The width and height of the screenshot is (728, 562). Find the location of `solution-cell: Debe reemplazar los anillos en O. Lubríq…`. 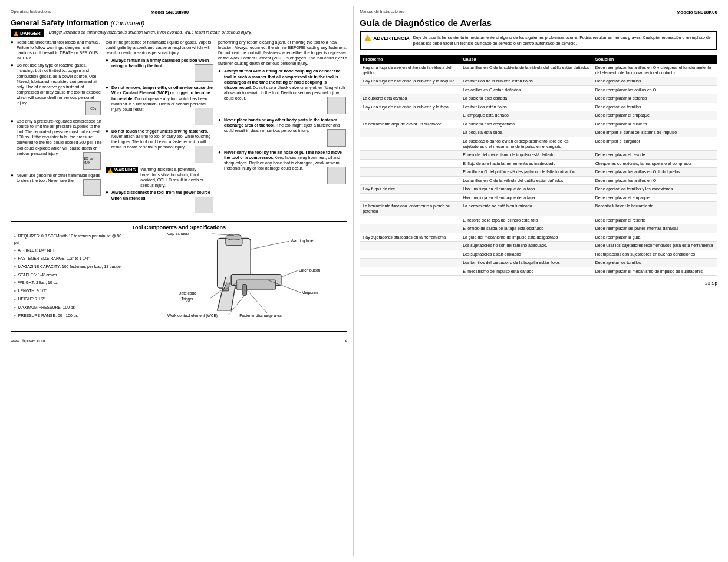

solution-cell: Debe reemplazar los anillos en O. Lubríq… is located at coordinates (655, 172).